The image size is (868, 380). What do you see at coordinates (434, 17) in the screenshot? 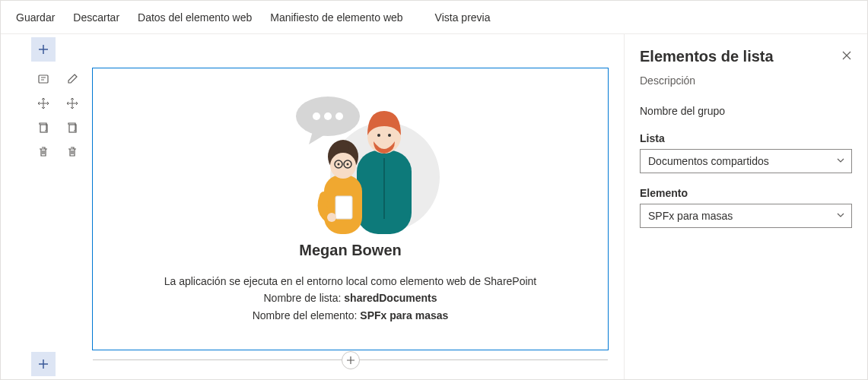
I see `workbench-toolbar: Guardar Descartar Datos del elemento web…` at bounding box center [434, 17].